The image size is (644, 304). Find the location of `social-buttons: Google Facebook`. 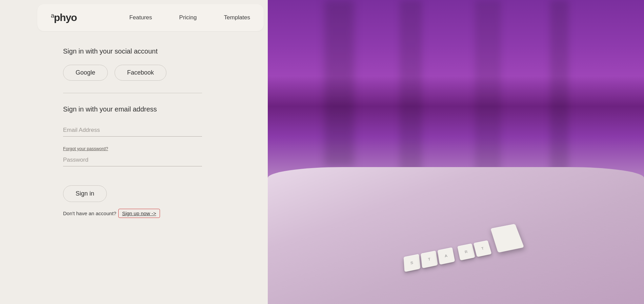

social-buttons: Google Facebook is located at coordinates (152, 73).